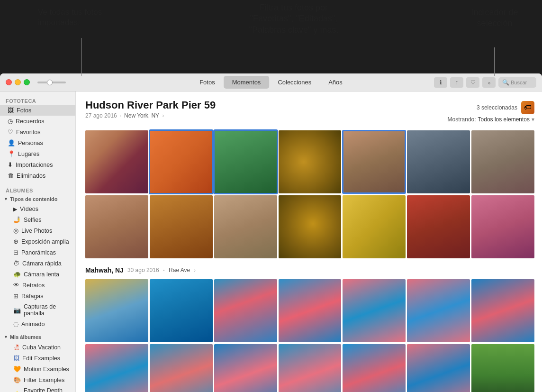 The width and height of the screenshot is (542, 392). What do you see at coordinates (246, 82) in the screenshot?
I see `tab-momentos: Momentos` at bounding box center [246, 82].